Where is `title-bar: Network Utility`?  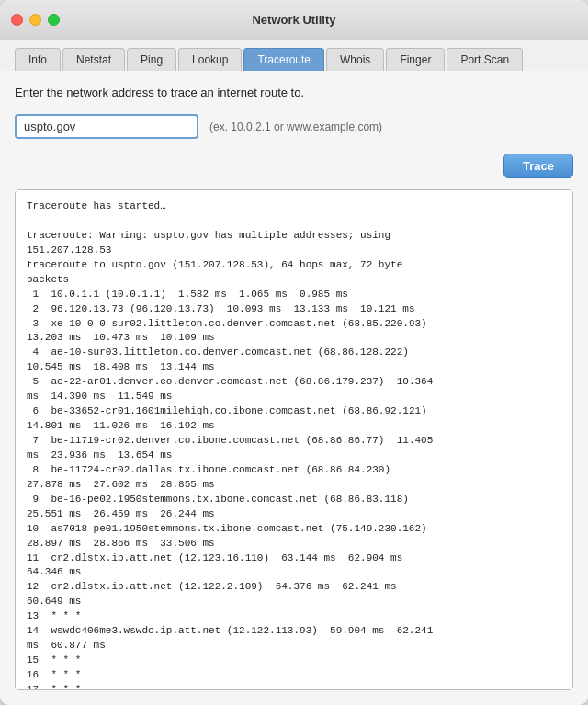 title-bar: Network Utility is located at coordinates (294, 20).